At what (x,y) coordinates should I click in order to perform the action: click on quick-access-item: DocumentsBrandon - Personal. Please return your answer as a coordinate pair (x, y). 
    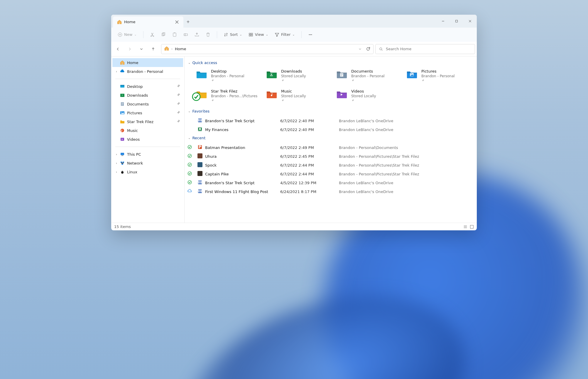
    Looking at the image, I should click on (370, 76).